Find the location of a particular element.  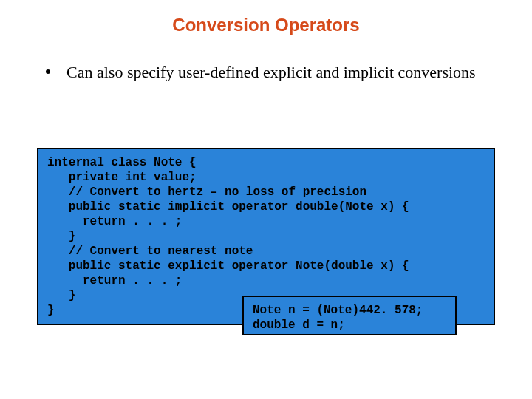

bullet-dot-icon is located at coordinates (48, 72).